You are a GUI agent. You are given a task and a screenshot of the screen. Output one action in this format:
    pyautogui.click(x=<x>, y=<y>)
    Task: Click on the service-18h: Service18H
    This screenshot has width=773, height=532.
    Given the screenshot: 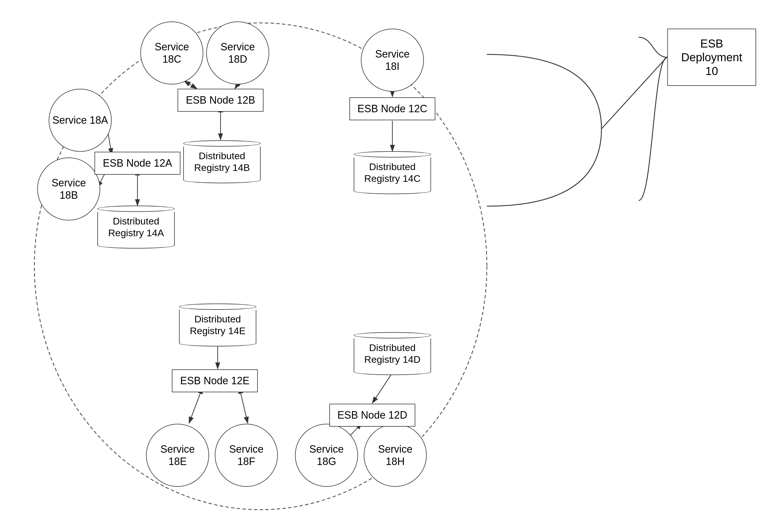 What is the action you would take?
    pyautogui.click(x=395, y=455)
    